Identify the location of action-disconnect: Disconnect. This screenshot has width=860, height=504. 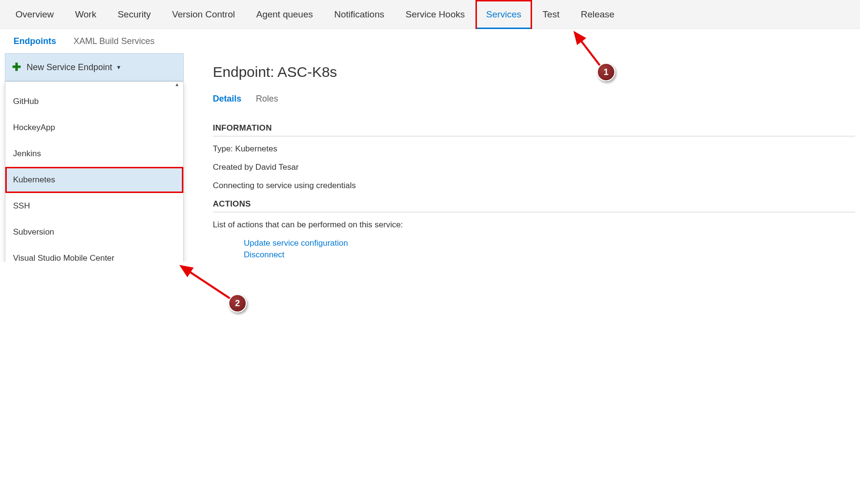
(549, 255).